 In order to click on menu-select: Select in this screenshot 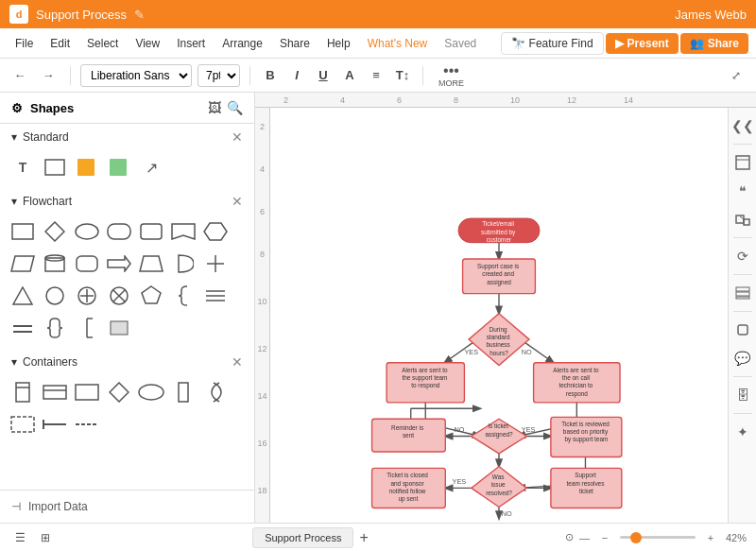, I will do `click(102, 43)`.